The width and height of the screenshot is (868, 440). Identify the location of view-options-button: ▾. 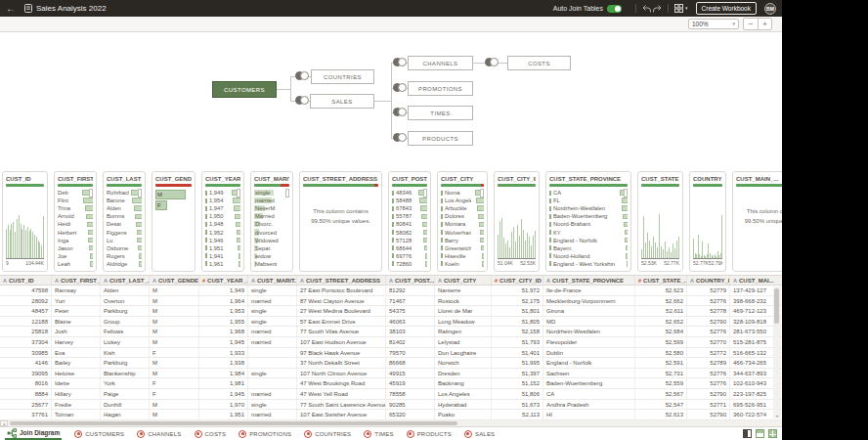
(681, 8).